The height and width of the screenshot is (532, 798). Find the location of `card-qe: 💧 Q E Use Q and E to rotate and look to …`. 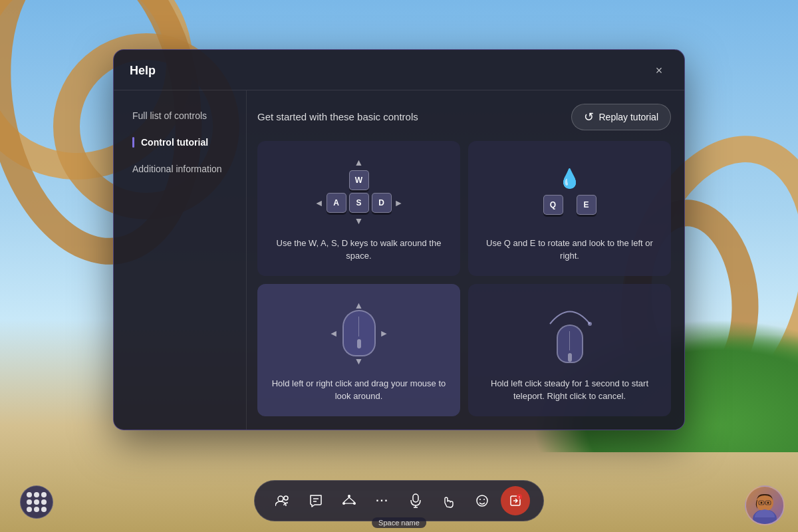

card-qe: 💧 Q E Use Q and E to rotate and look to … is located at coordinates (569, 209).